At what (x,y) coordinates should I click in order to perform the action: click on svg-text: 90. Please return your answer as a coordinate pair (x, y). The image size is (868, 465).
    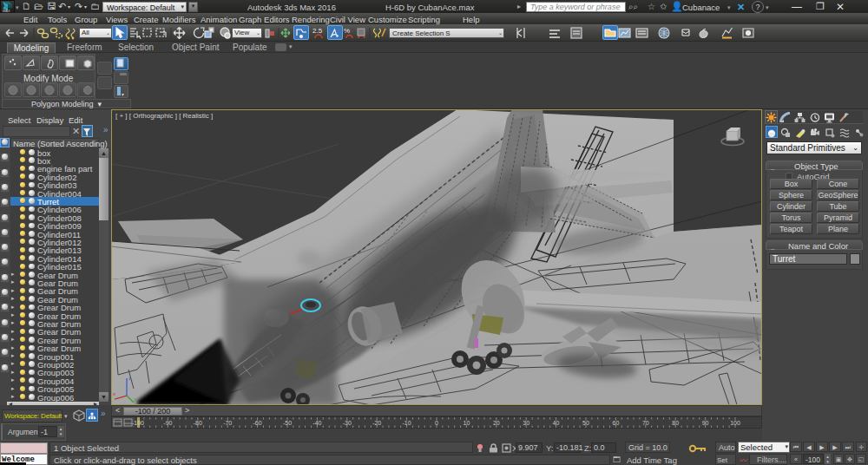
    Looking at the image, I should click on (706, 423).